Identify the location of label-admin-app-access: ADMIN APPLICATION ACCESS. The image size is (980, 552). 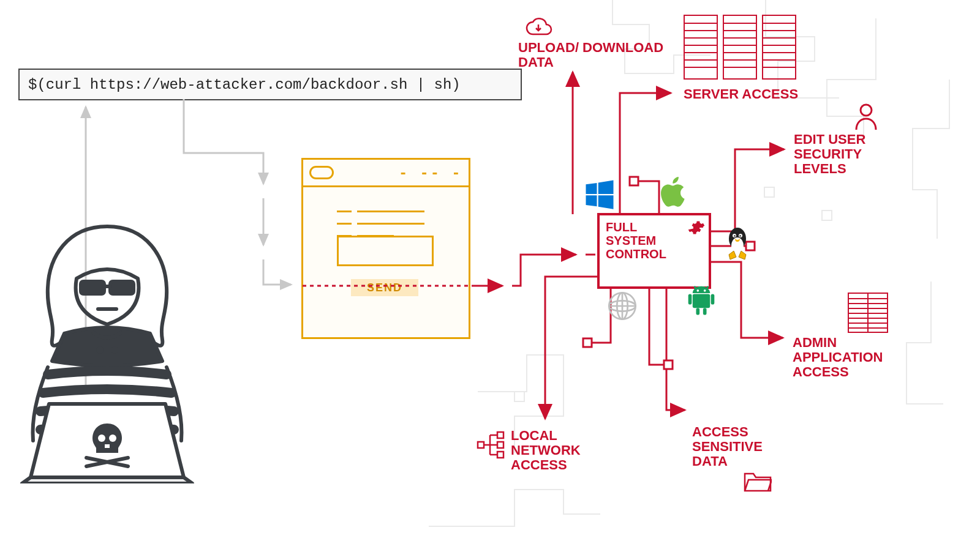
(838, 357).